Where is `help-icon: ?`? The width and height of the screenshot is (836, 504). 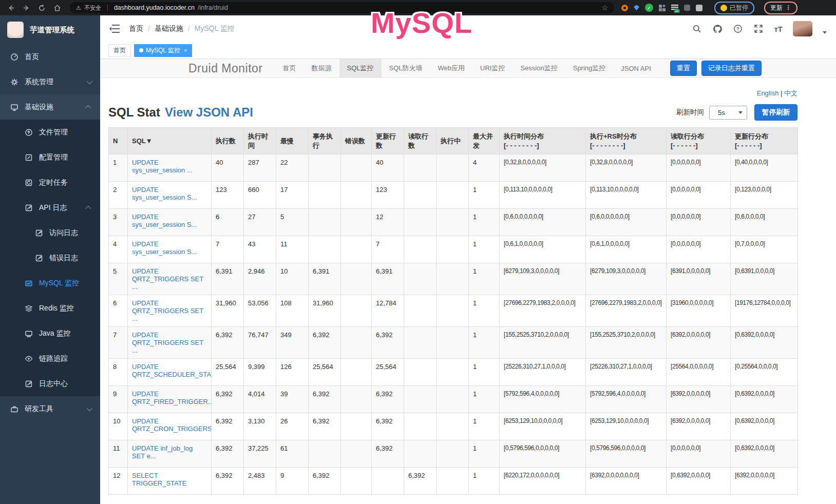 help-icon: ? is located at coordinates (738, 29).